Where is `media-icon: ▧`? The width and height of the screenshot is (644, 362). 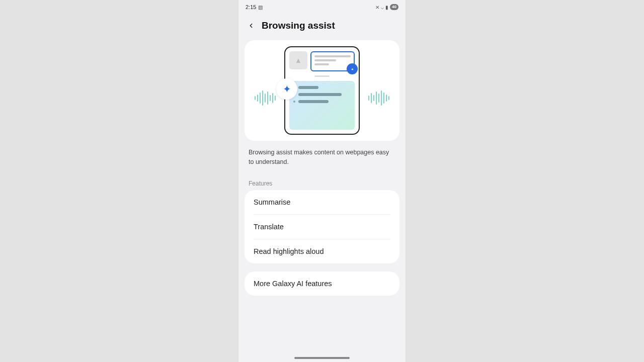
media-icon: ▧ is located at coordinates (261, 7).